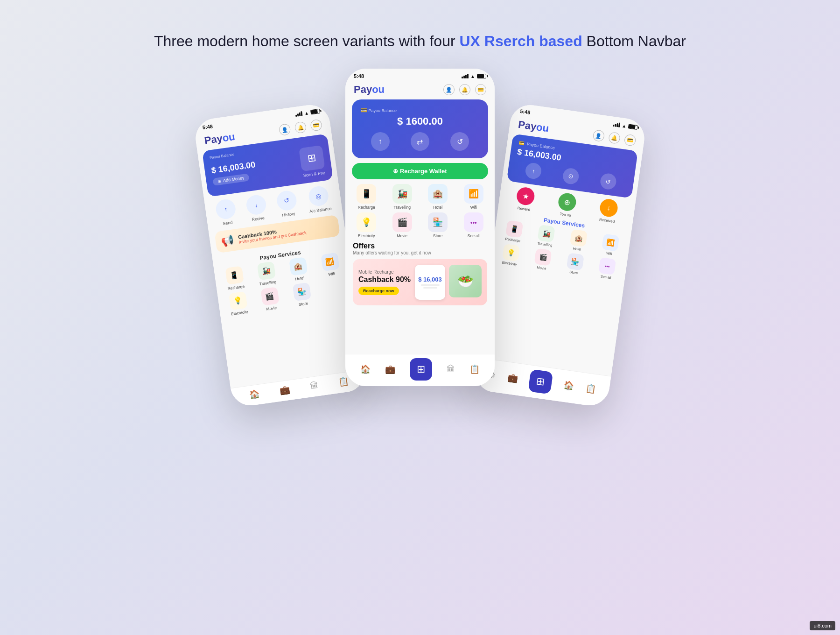 The height and width of the screenshot is (635, 840). I want to click on wallet-icon-right: 💳, so click(630, 140).